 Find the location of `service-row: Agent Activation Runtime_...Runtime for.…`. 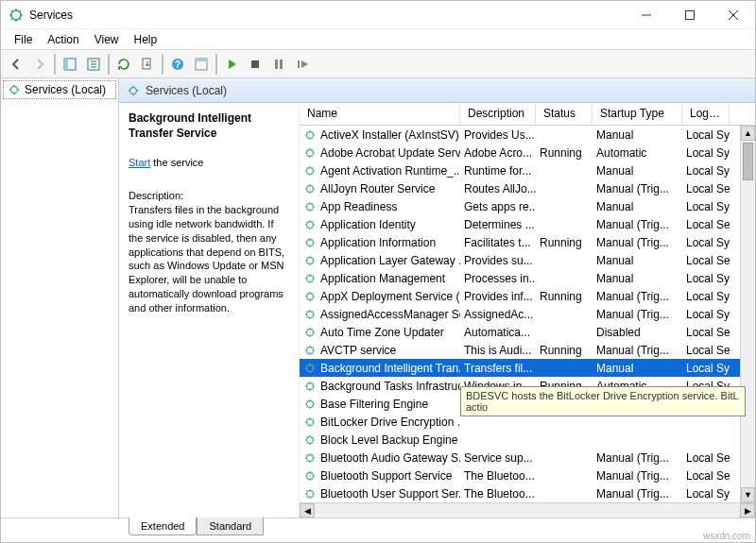

service-row: Agent Activation Runtime_...Runtime for.… is located at coordinates (527, 170).